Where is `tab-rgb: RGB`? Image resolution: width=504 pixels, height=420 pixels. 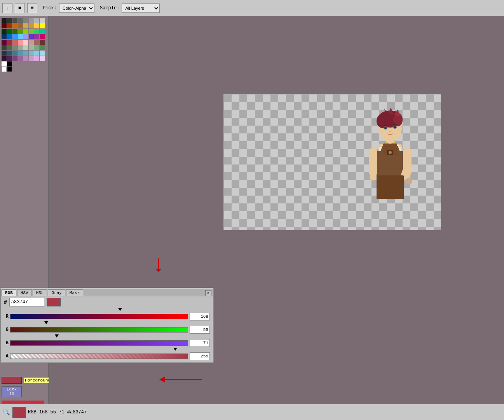 tab-rgb: RGB is located at coordinates (9, 292).